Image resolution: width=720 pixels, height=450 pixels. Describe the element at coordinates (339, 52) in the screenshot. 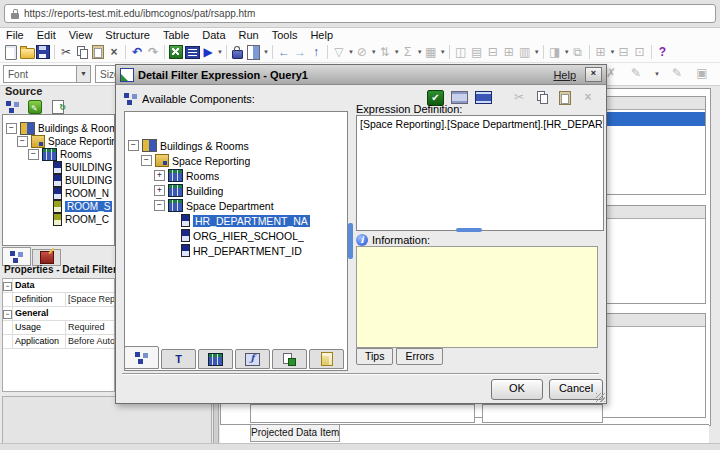

I see `filter-icon: ▽` at that location.